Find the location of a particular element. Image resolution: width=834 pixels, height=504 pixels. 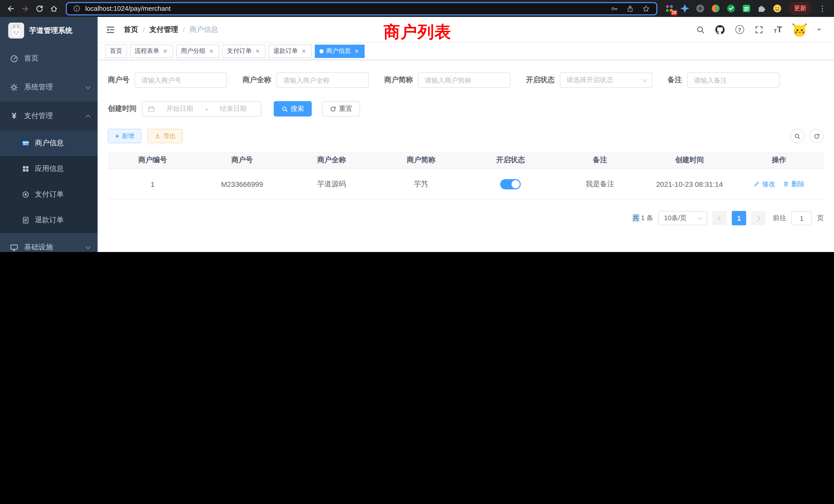

header-search-icon is located at coordinates (701, 30).